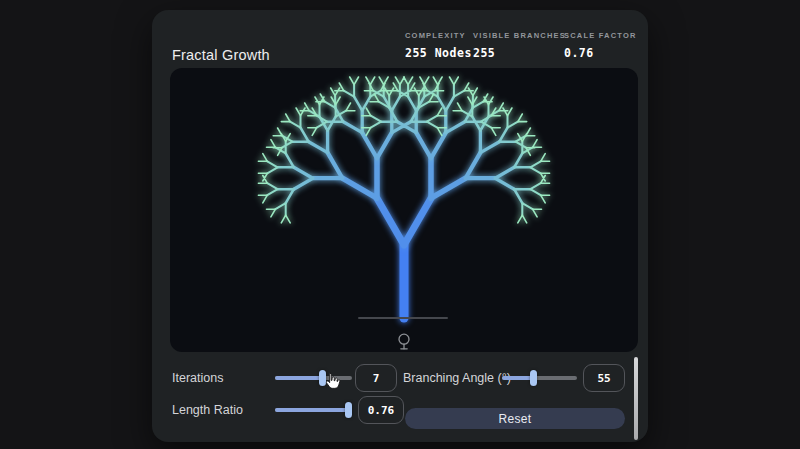 This screenshot has width=800, height=449. I want to click on controls-scrollbar, so click(636, 398).